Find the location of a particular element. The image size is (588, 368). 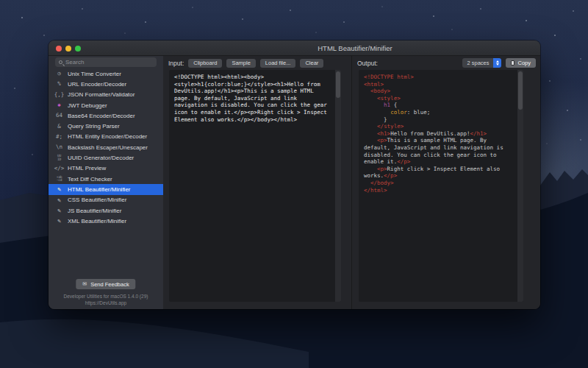

sidebar-item-label: JWT Debugger is located at coordinates (87, 106).